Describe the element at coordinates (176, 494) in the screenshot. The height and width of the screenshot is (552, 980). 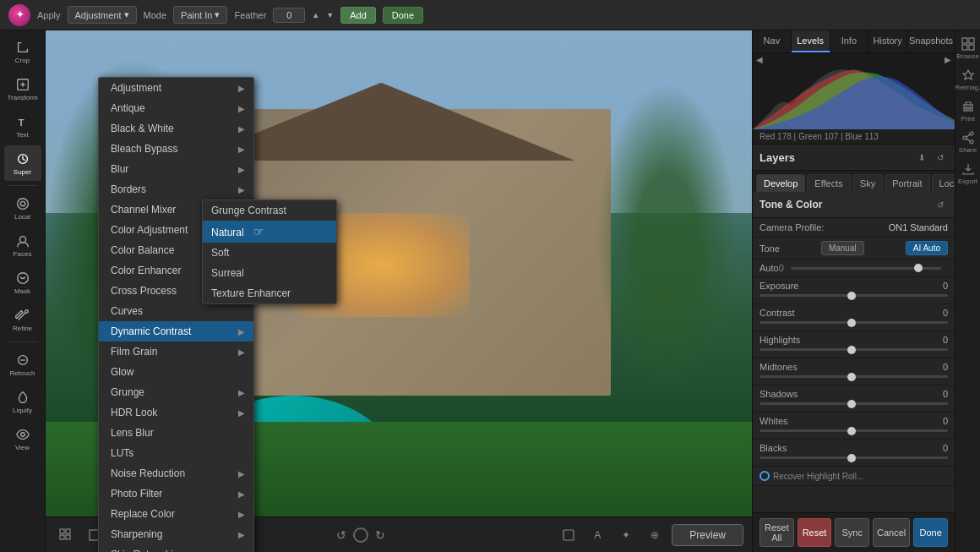
I see `menu-item-photo-filter: Photo Filter ▶` at that location.